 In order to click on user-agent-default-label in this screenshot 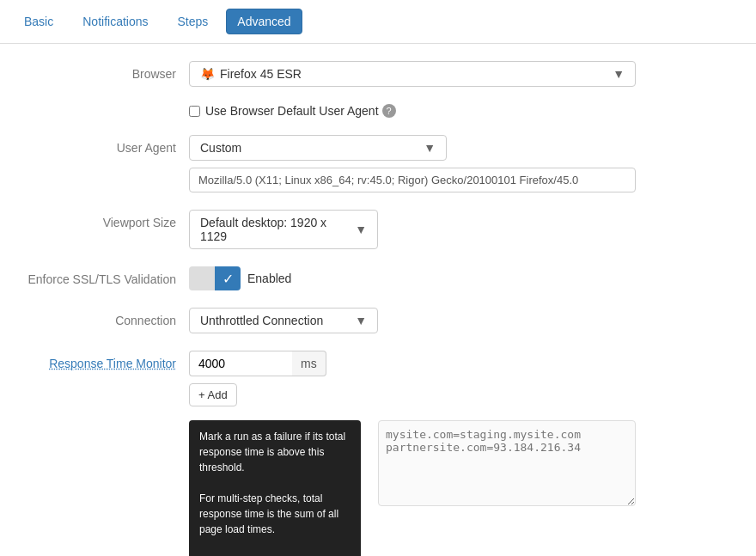, I will do `click(107, 107)`.